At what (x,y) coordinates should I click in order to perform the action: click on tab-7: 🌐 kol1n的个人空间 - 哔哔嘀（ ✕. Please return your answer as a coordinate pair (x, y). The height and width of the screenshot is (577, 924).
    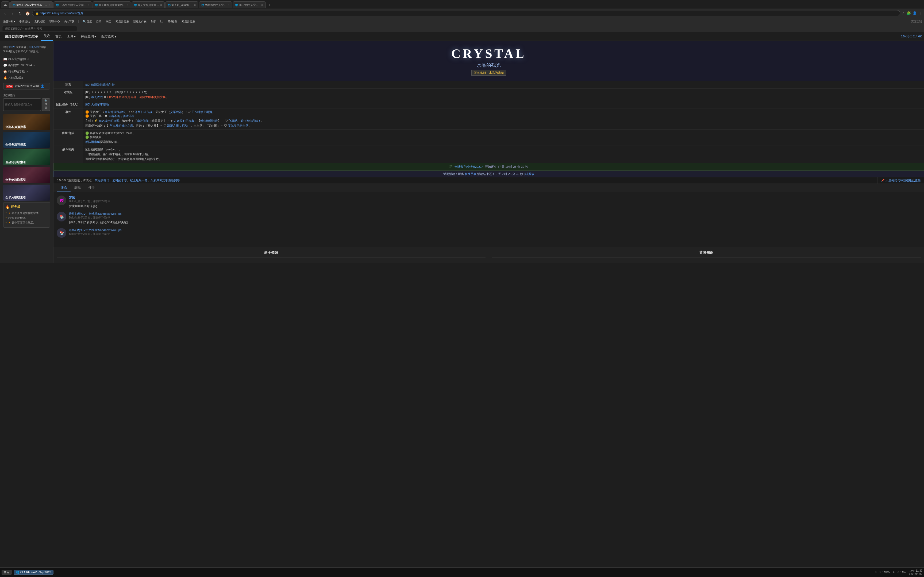
    Looking at the image, I should click on (249, 5).